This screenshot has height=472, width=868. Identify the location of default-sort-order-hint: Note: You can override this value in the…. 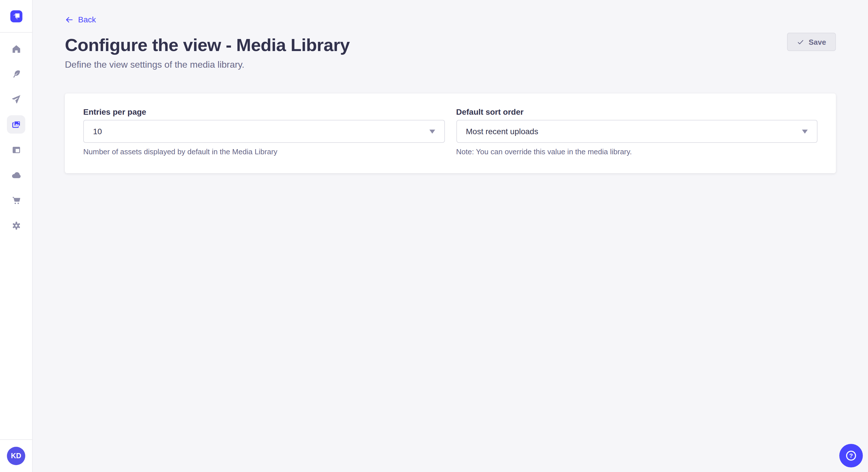
(637, 151).